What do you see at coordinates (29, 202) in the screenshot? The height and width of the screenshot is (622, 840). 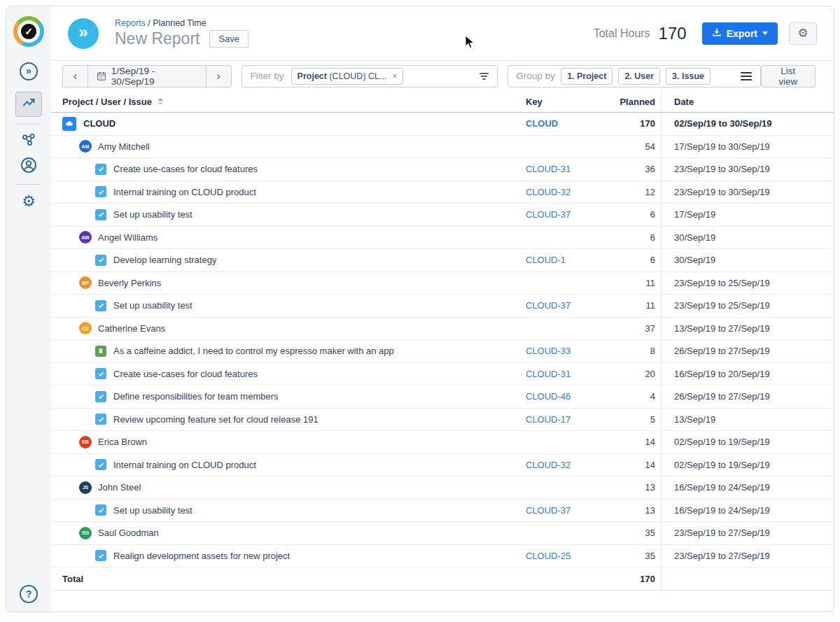 I see `gear-icon: ⚙` at bounding box center [29, 202].